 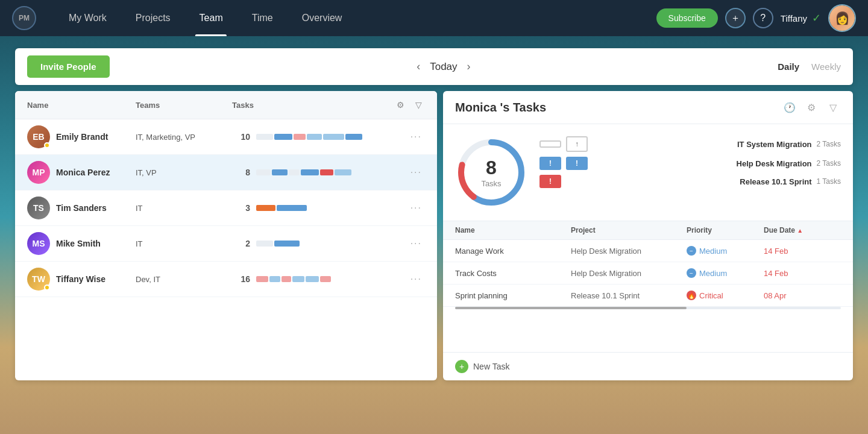 I want to click on avatar-tiffany: TW, so click(x=39, y=279).